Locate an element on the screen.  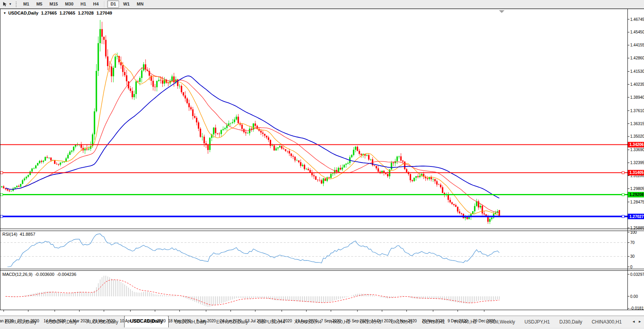
chart-shift-marker is located at coordinates (502, 12).